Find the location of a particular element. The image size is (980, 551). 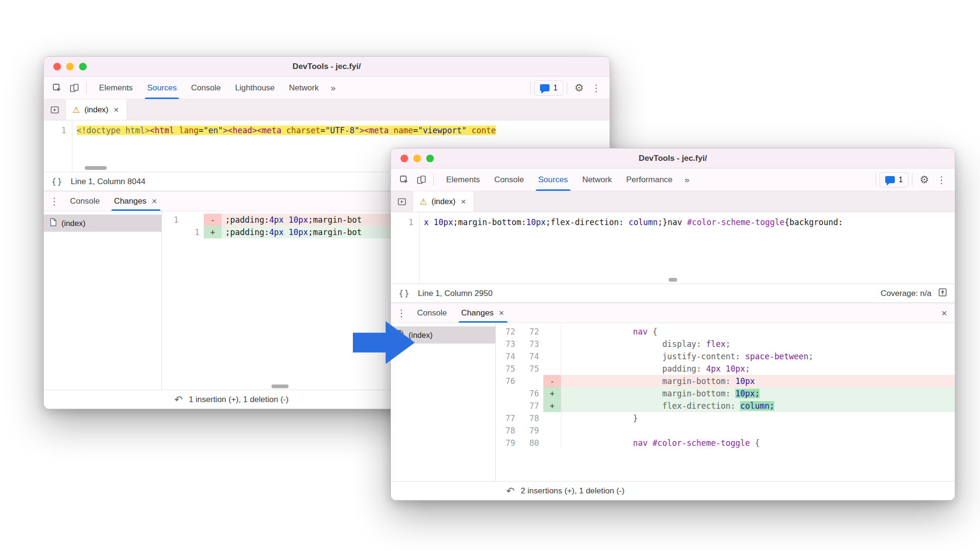

source-code-line: x 10px;margin-bottom:10px;flex-direction… is located at coordinates (631, 248).